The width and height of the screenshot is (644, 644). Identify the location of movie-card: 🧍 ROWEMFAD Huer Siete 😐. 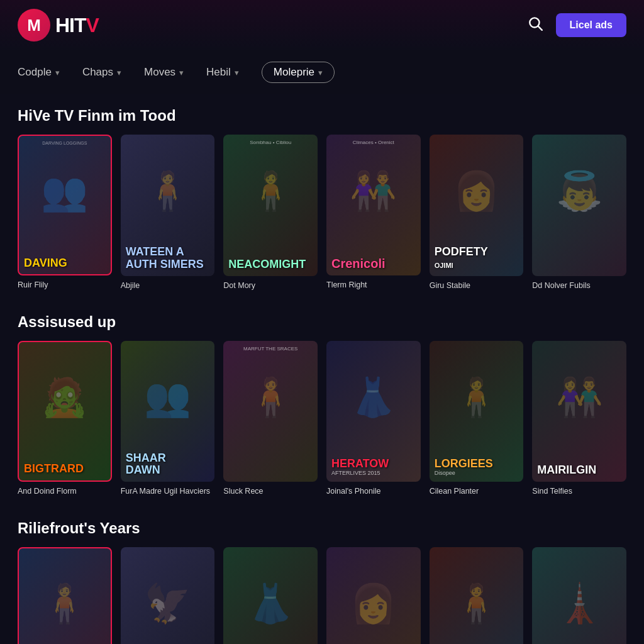
(65, 596).